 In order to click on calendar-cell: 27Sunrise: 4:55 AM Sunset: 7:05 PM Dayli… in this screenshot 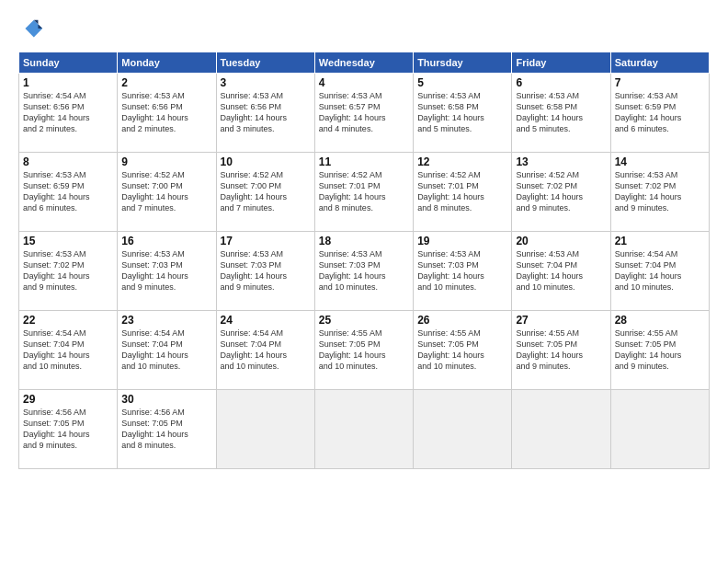, I will do `click(561, 350)`.